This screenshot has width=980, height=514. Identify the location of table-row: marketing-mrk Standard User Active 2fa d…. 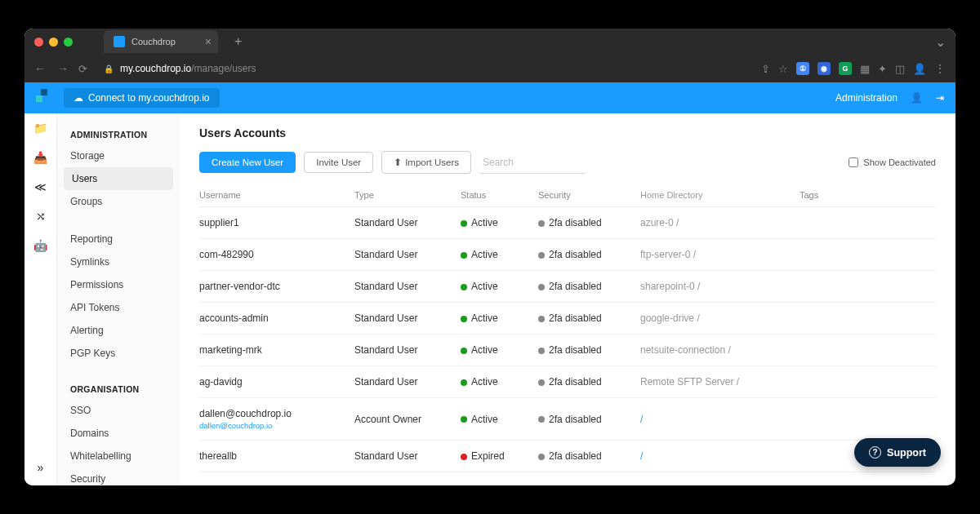
(568, 351).